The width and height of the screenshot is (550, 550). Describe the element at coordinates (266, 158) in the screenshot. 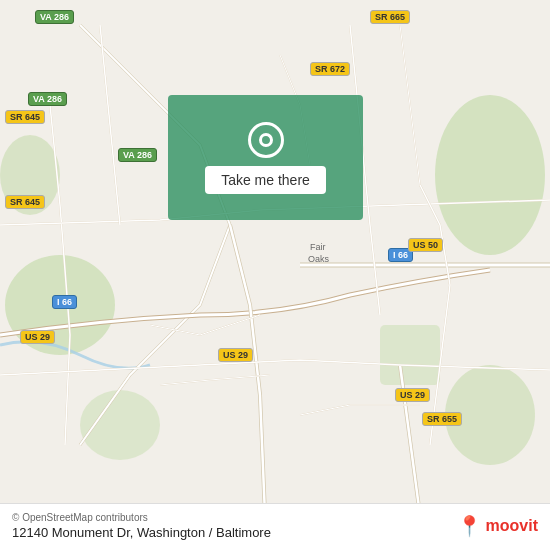

I see `location-highlight: Take me there` at that location.